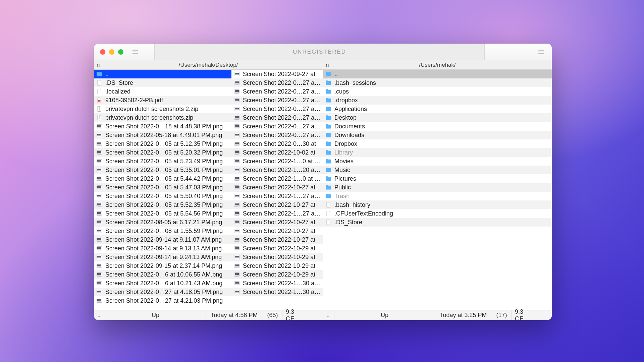 The height and width of the screenshot is (362, 644). I want to click on file-name: privatevpn dutch screenshots 2.zip, so click(152, 109).